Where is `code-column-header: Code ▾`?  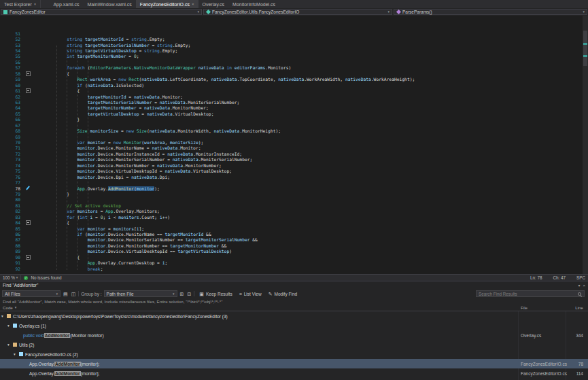
code-column-header: Code ▾ is located at coordinates (10, 307).